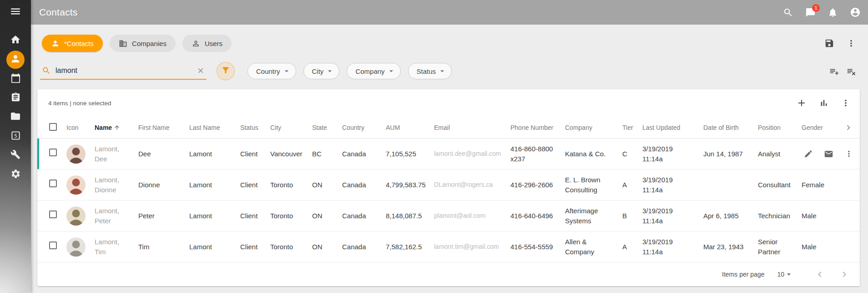 The width and height of the screenshot is (868, 293). What do you see at coordinates (788, 13) in the screenshot?
I see `search-icon` at bounding box center [788, 13].